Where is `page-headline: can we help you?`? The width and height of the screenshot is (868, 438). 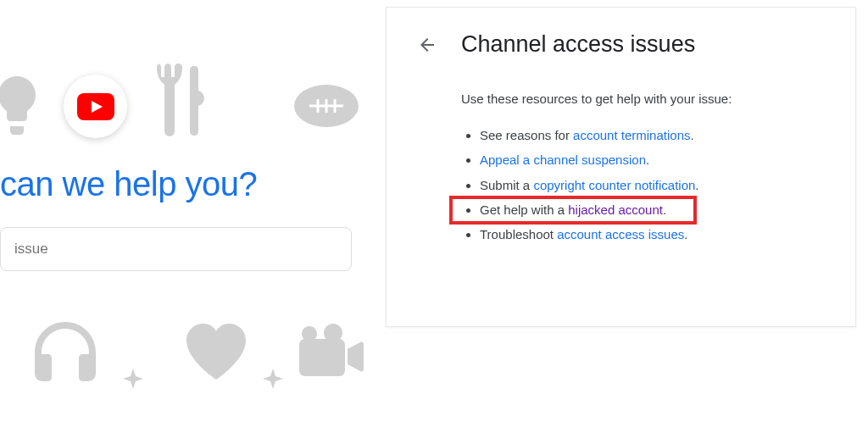
page-headline: can we help you? is located at coordinates (129, 185).